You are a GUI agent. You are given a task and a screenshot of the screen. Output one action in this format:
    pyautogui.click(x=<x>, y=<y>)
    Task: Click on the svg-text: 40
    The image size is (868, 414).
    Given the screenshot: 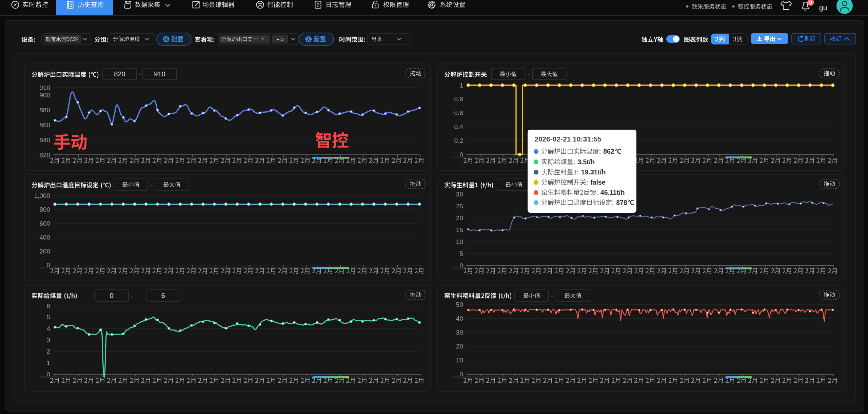 What is the action you would take?
    pyautogui.click(x=460, y=318)
    